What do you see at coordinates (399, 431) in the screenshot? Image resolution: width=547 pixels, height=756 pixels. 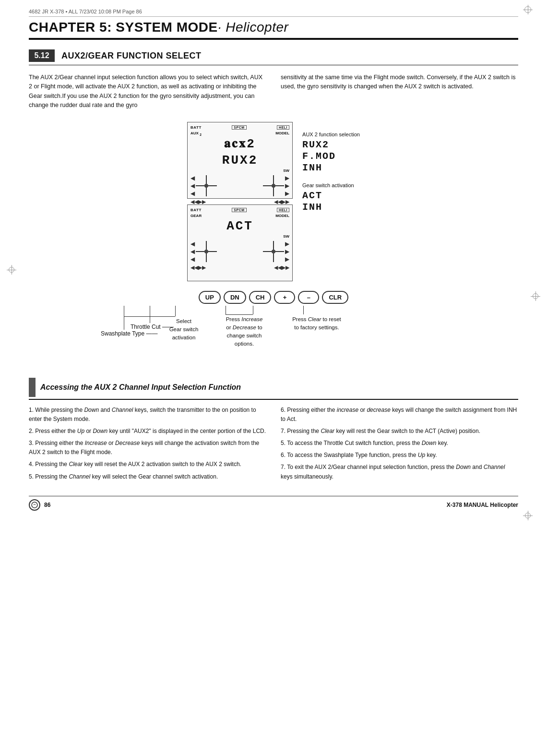 I see `accessing-step-7: 7. Pressing the Clear key will rest the …` at bounding box center [399, 431].